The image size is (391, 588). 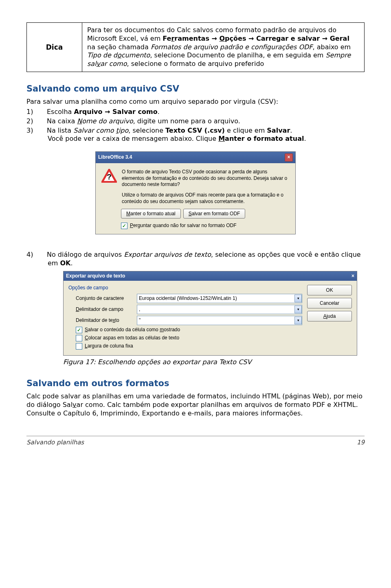 What do you see at coordinates (196, 89) in the screenshot?
I see `heading-csv: Salvando como um arquivo CSV` at bounding box center [196, 89].